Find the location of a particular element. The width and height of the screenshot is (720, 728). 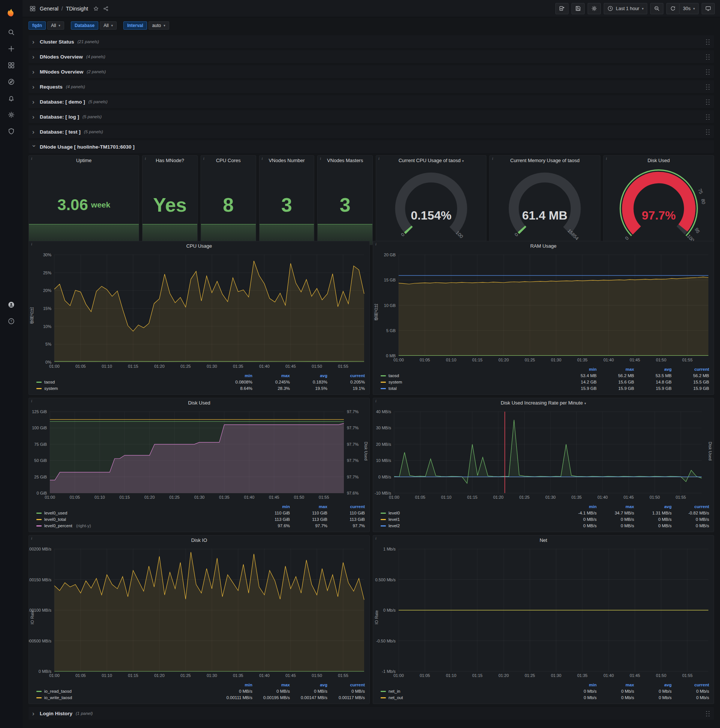

cycle-view-mode-button is located at coordinates (708, 9).